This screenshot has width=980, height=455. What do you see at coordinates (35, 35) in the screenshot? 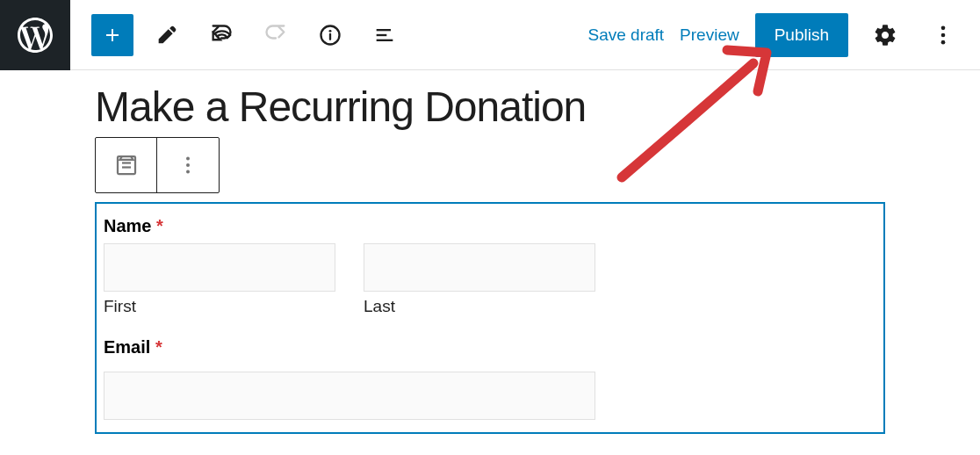
I see `wordpress-logo` at bounding box center [35, 35].